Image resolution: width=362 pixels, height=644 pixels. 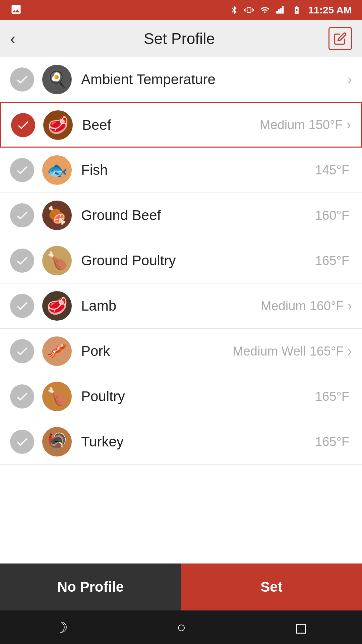 What do you see at coordinates (171, 306) in the screenshot?
I see `food-name-lamb: Lamb` at bounding box center [171, 306].